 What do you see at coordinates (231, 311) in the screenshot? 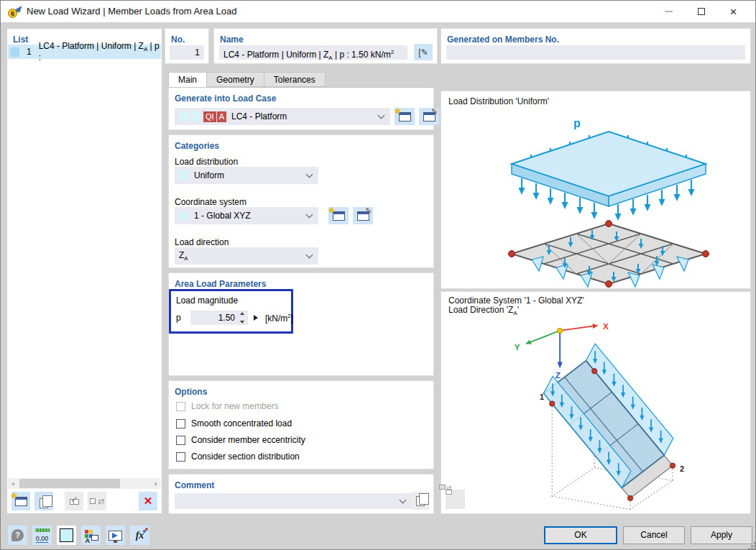
I see `magnitude-highlight-box: Load magnitude p 1.50 [kN/m2]` at bounding box center [231, 311].